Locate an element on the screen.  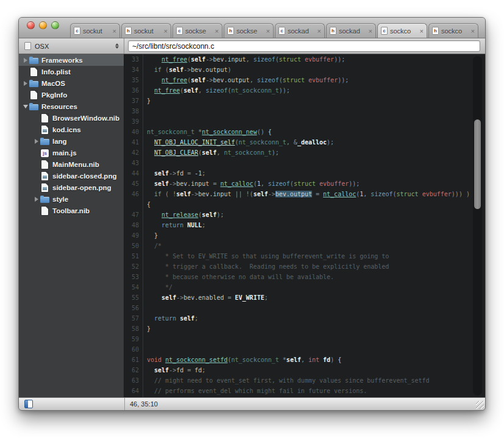
code-line: 33 nt_free(self->bev.input, sizeof(struc… is located at coordinates (305, 60).